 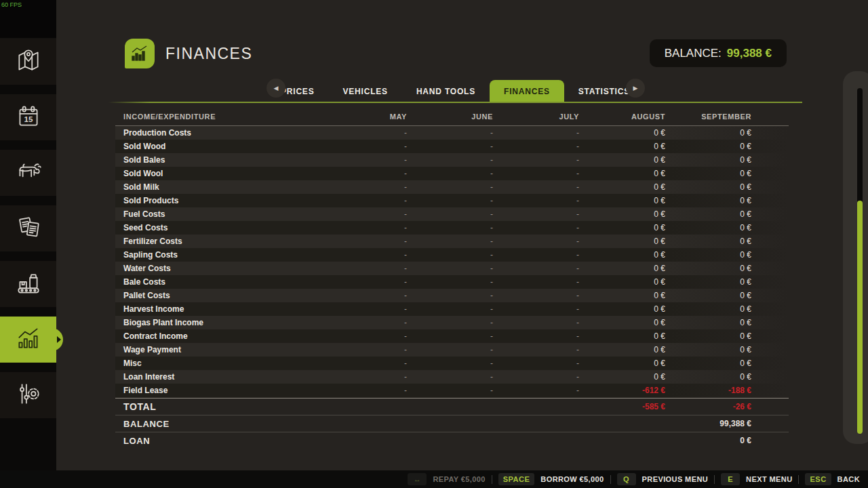 I want to click on row-label: Sapling Costs, so click(x=218, y=255).